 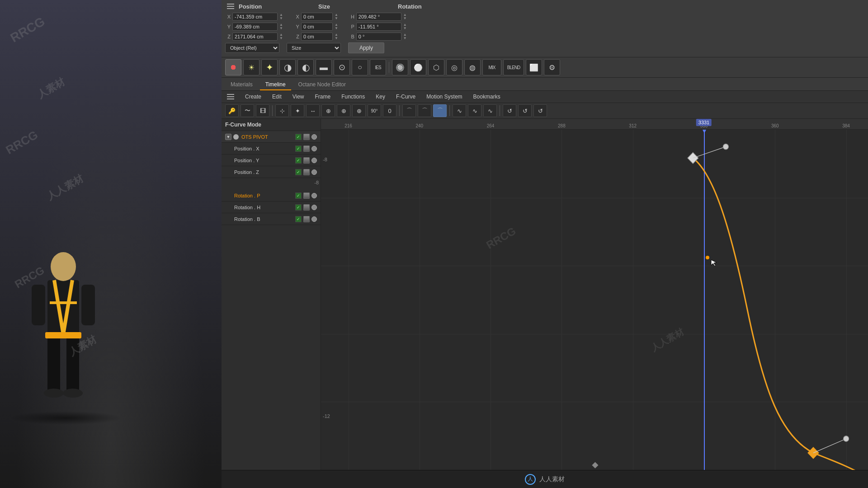 I want to click on coord-system-dropdown: Object (Rel) World Local, so click(x=252, y=48).